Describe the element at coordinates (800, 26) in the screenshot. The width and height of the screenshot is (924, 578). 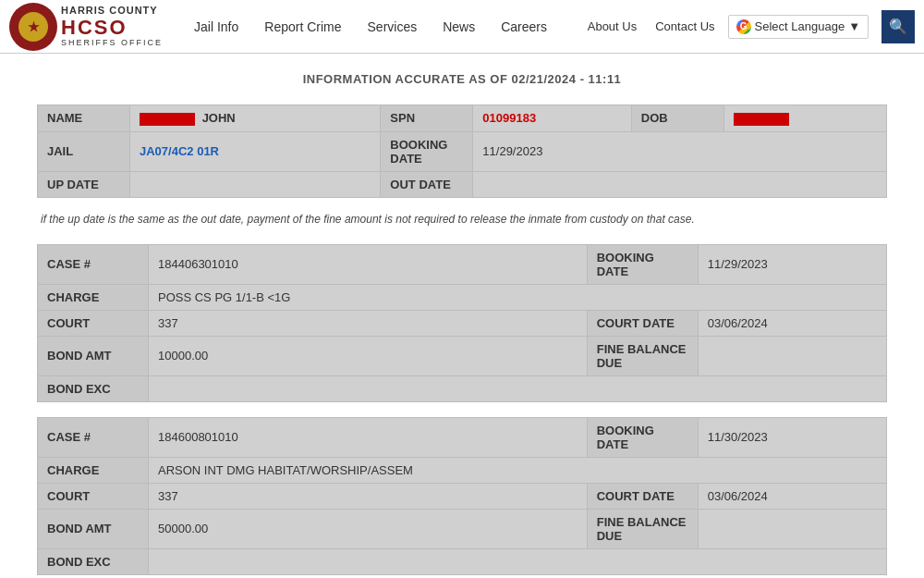
I see `select-language-label: Select Language` at that location.